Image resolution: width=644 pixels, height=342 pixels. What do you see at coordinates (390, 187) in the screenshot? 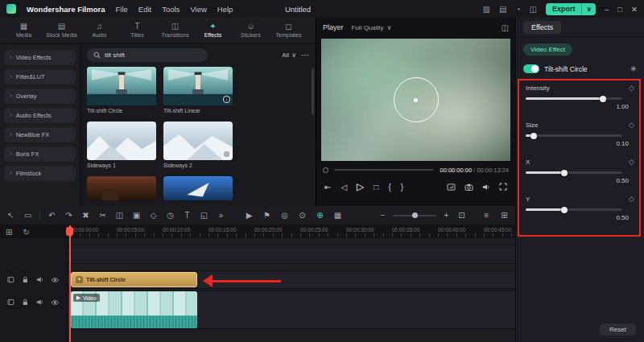
I see `mark-in-icon: {` at bounding box center [390, 187].